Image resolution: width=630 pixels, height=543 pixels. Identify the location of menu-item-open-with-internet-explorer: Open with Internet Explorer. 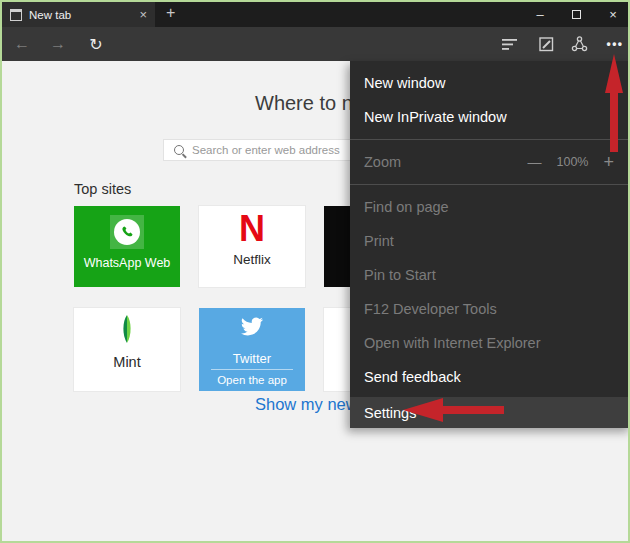
(490, 343).